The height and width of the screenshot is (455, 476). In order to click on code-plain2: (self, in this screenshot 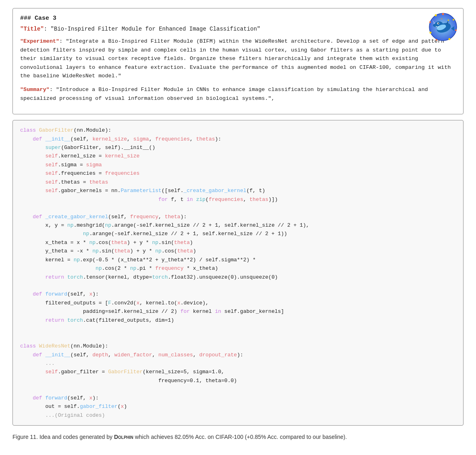, I will do `click(81, 139)`.